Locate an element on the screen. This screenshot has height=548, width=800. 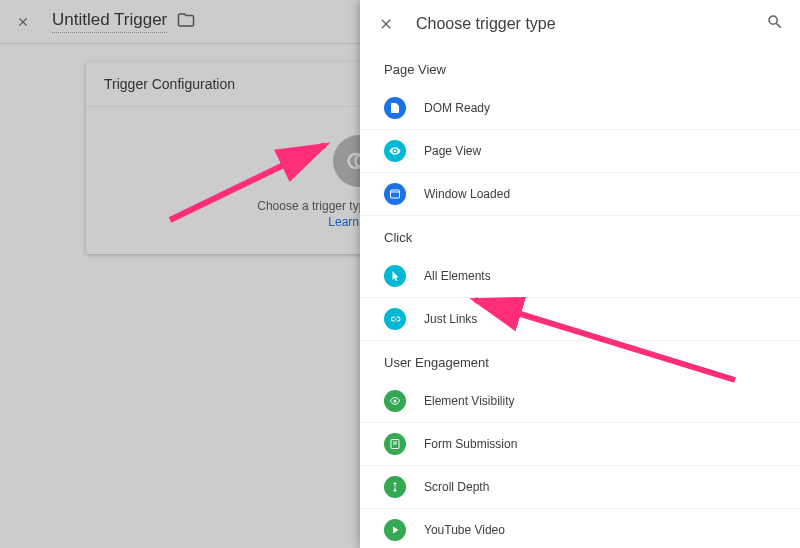
pointer-icon is located at coordinates (395, 276).